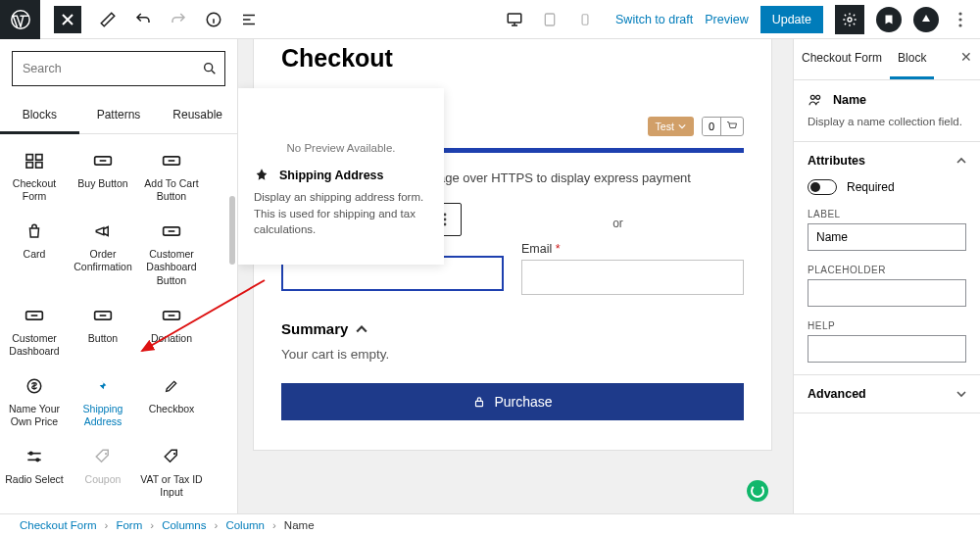  I want to click on block-item-order-confirmation: Order Confirmation, so click(103, 251).